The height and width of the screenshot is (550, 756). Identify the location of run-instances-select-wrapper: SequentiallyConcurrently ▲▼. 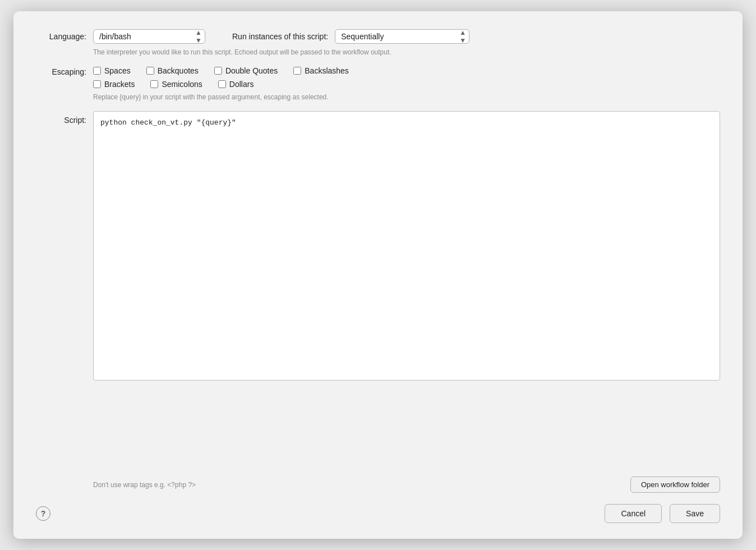
(402, 36).